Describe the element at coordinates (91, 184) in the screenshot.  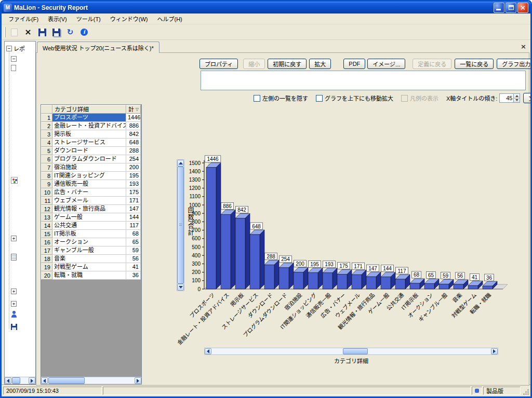
I see `table-row: 9通信販売一般193` at that location.